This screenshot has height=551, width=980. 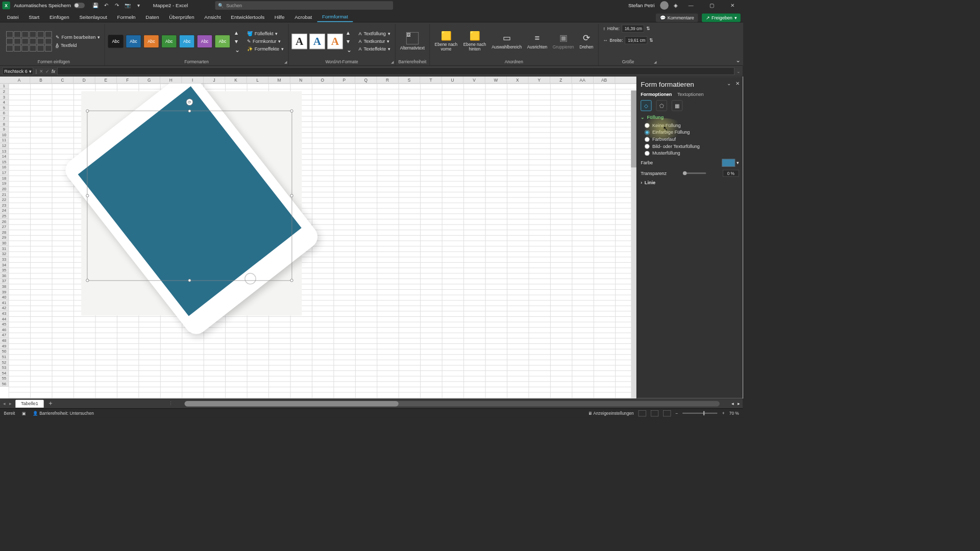 I want to click on tab-formformat: Formformat, so click(x=335, y=17).